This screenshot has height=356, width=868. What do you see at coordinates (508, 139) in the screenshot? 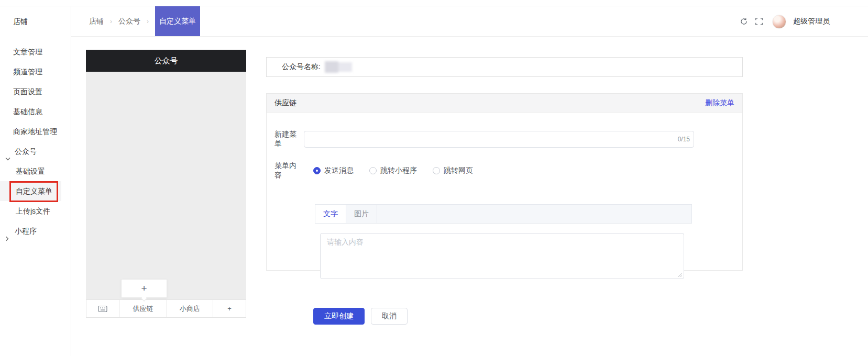
I see `new-menu-row: 新建菜单 0/15` at bounding box center [508, 139].